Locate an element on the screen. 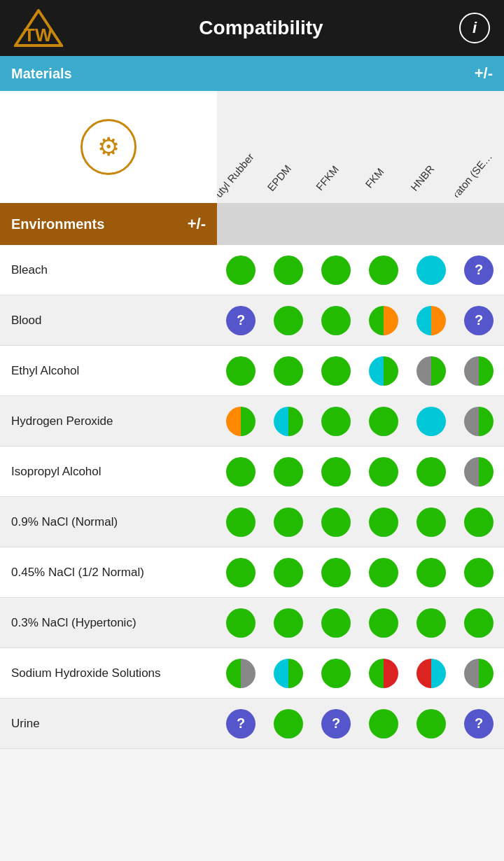 This screenshot has height=861, width=504. data-row-hydrogen-peroxide is located at coordinates (360, 421).